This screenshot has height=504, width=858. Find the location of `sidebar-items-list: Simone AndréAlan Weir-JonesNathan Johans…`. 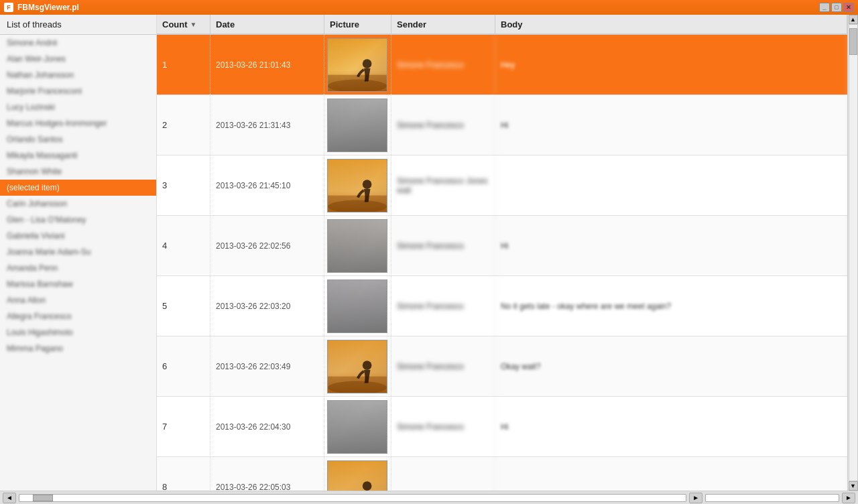

sidebar-items-list: Simone AndréAlan Weir-JonesNathan Johans… is located at coordinates (78, 196).